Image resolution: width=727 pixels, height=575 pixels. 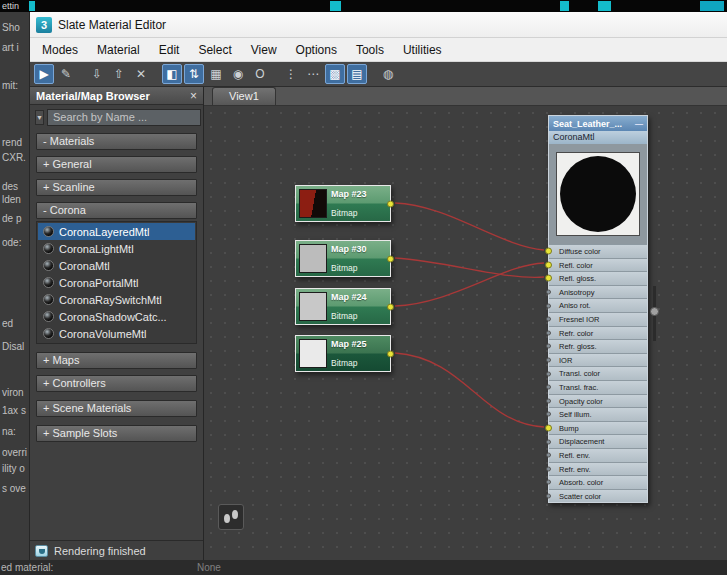 I want to click on tree-item-coronaportalmtl: CoronaPortalMtl, so click(x=116, y=282).